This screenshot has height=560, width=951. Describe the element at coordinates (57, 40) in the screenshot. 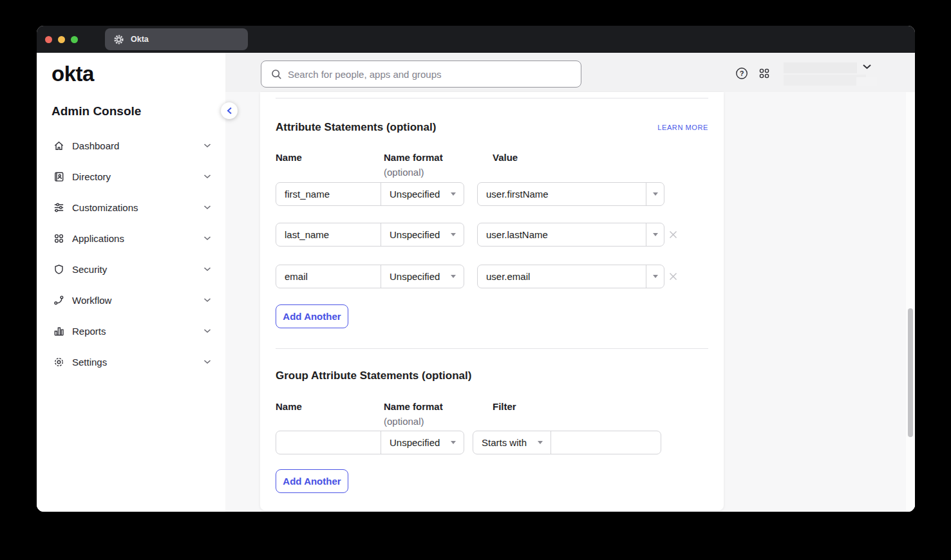

I see `traffic-lights` at that location.